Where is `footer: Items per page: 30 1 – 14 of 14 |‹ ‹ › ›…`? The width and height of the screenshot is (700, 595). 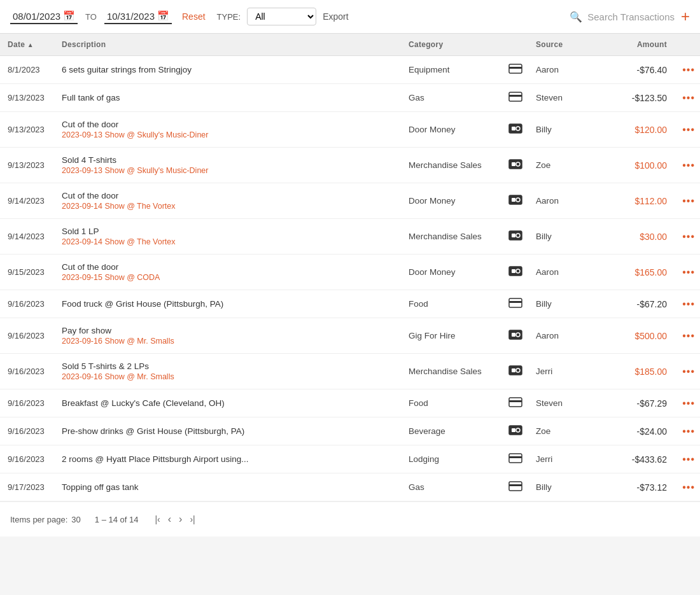
footer: Items per page: 30 1 – 14 of 14 |‹ ‹ › ›… is located at coordinates (350, 519).